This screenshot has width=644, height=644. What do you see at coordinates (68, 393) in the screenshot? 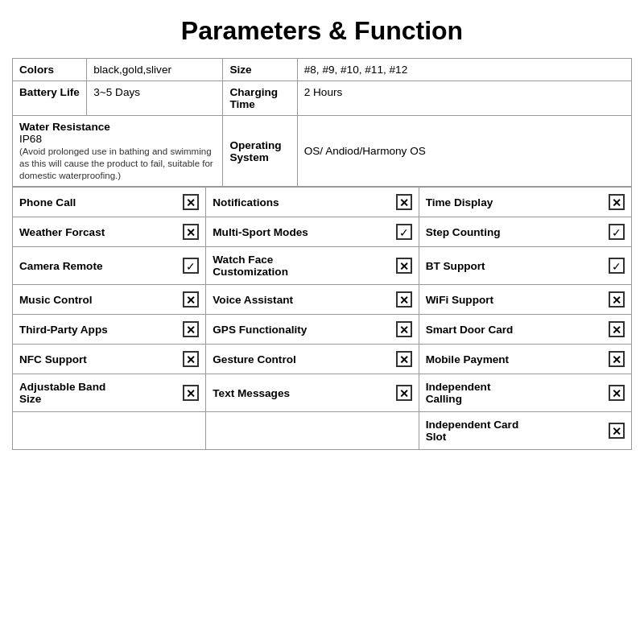
I see `feature-label-col1: Adjustable Band Size` at bounding box center [68, 393].